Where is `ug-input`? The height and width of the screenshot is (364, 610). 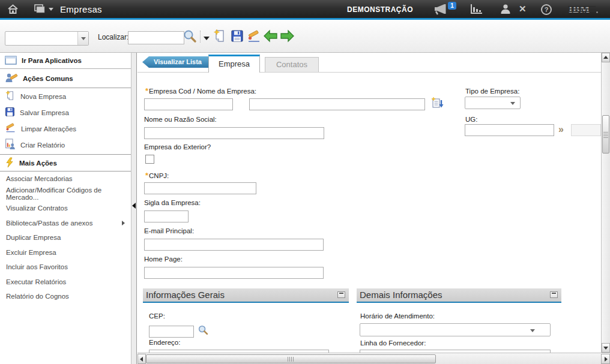 ug-input is located at coordinates (509, 130).